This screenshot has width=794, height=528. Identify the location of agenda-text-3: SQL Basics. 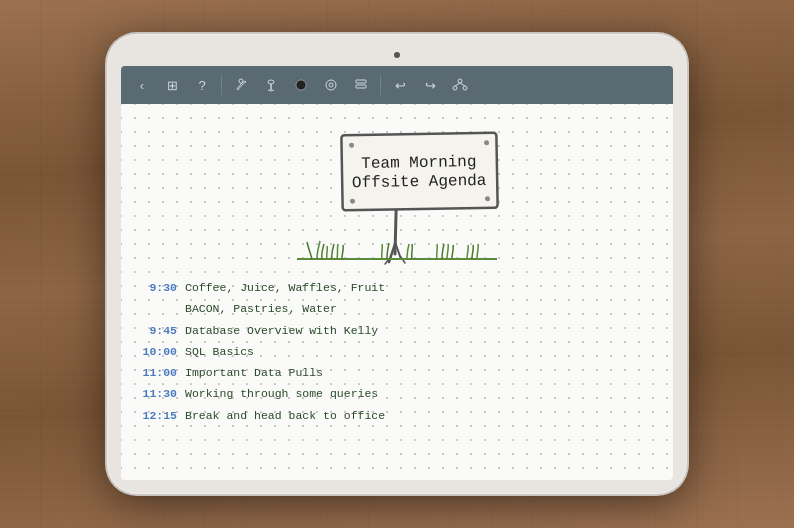
(220, 352).